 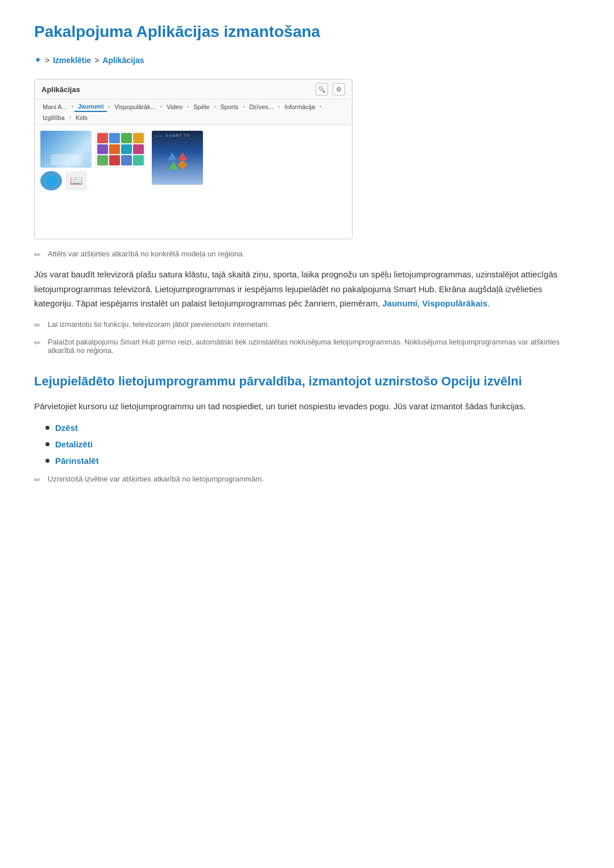 I want to click on list-item-label-parinstalat: Pārinstalēt, so click(x=77, y=460).